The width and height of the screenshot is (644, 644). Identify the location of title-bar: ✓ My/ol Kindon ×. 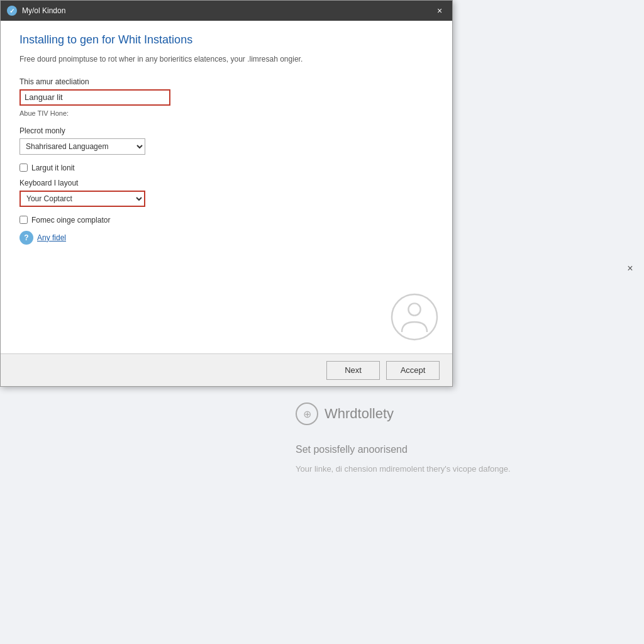
(226, 11).